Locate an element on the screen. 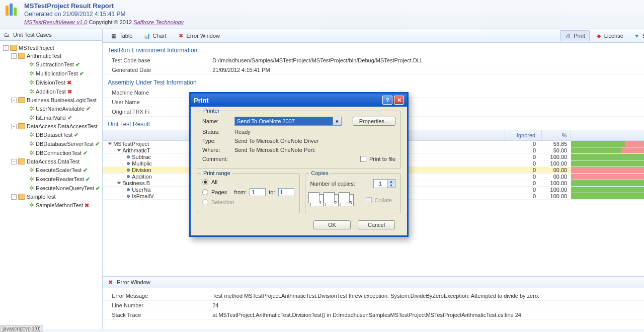 This screenshot has width=644, height=332. generated-label: Generated on 21/09/2012 4:15:41 PM is located at coordinates (104, 14).